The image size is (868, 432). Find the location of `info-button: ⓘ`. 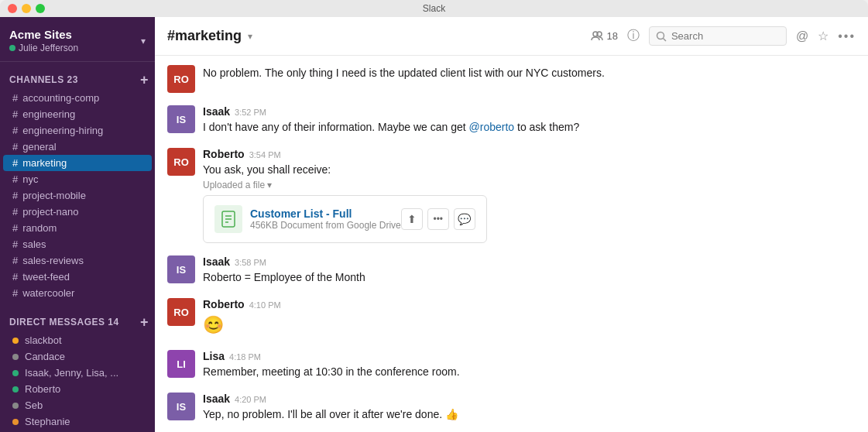

info-button: ⓘ is located at coordinates (633, 36).